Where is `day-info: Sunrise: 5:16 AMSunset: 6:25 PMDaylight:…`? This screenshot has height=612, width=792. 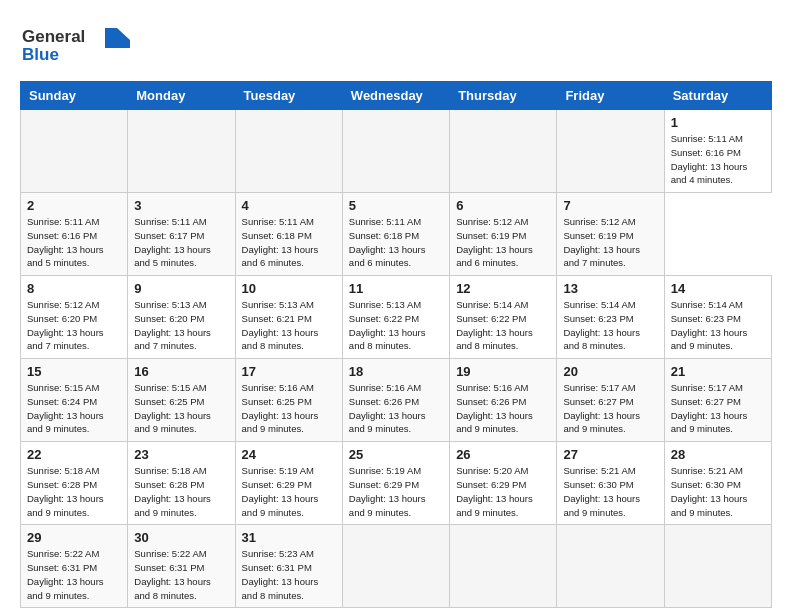
day-info: Sunrise: 5:16 AMSunset: 6:25 PMDaylight:… is located at coordinates (289, 408).